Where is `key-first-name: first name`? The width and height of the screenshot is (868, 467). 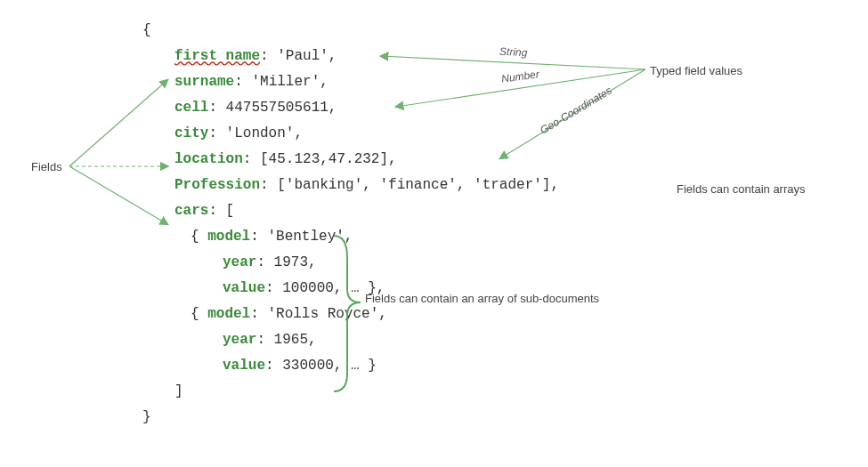 key-first-name: first name is located at coordinates (217, 56).